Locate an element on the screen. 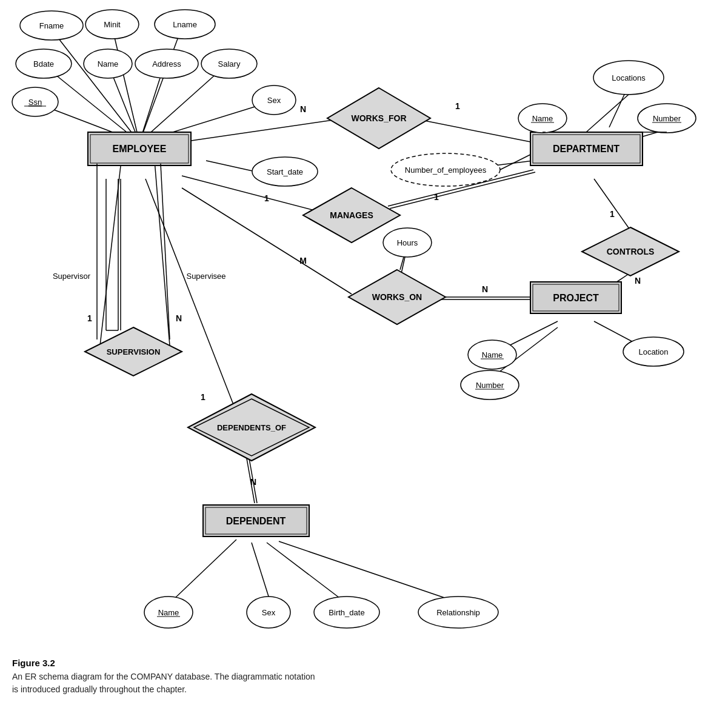  dep-sex-attr: Sex is located at coordinates (269, 612).